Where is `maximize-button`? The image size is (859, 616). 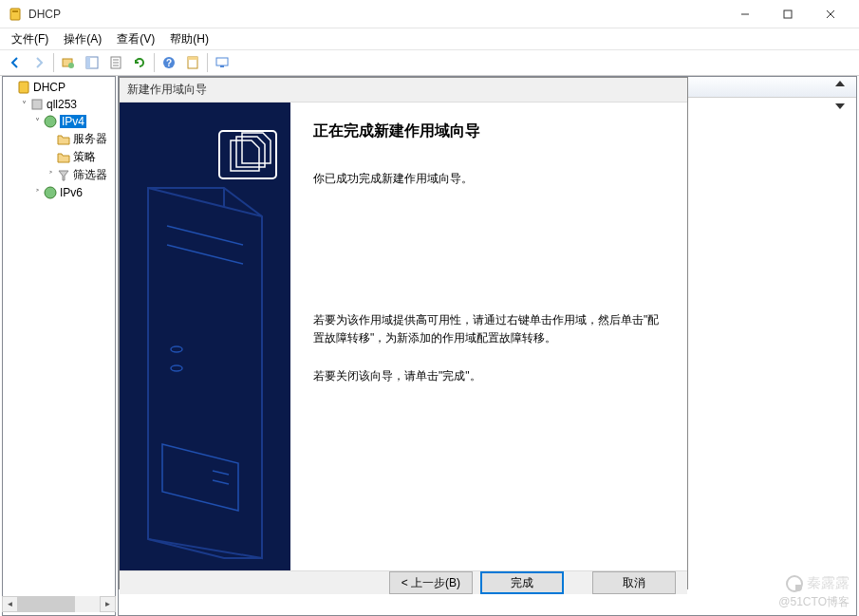
maximize-button is located at coordinates (788, 14).